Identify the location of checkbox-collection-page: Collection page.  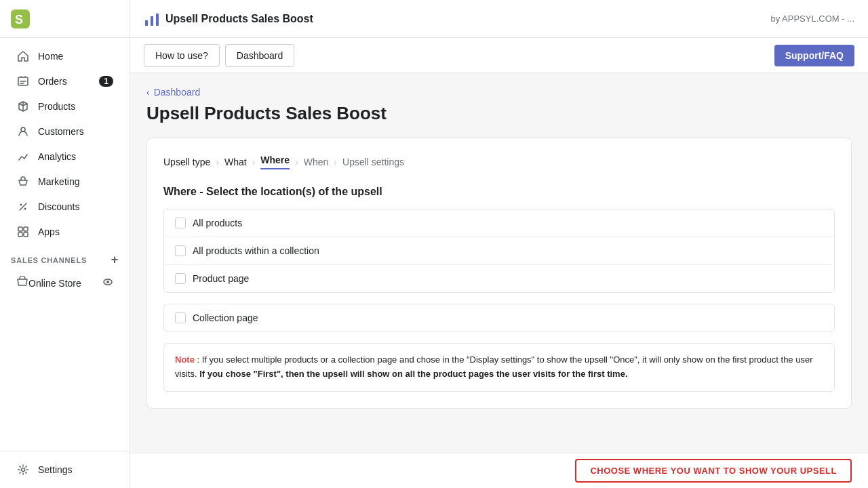
(499, 318).